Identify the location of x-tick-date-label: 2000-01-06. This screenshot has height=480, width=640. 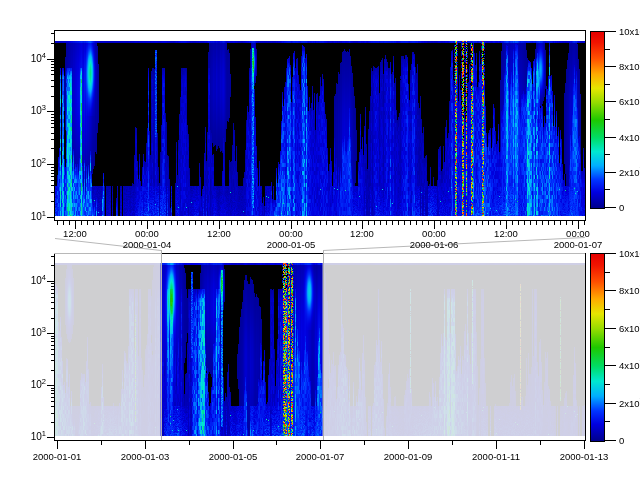
(434, 244).